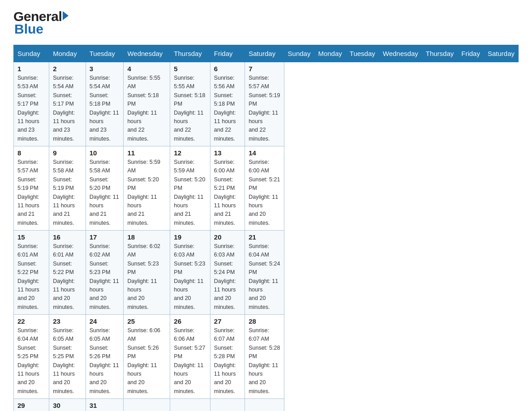  Describe the element at coordinates (105, 104) in the screenshot. I see `calendar-cell: 3Sunrise: 5:54 AMSunset: 5:18 PMDaylight…` at that location.